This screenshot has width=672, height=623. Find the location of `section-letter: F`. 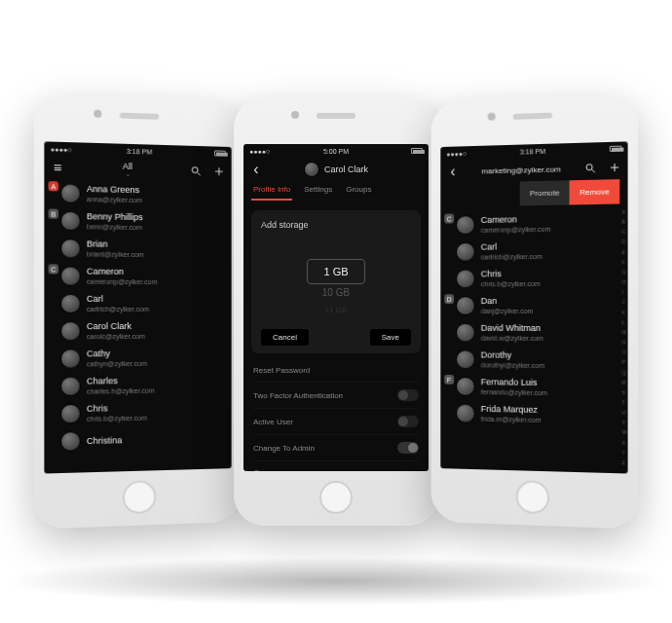

section-letter: F is located at coordinates (449, 380).